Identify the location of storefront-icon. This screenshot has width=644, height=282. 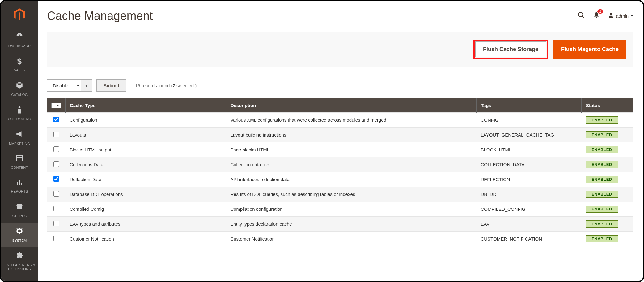
(19, 207).